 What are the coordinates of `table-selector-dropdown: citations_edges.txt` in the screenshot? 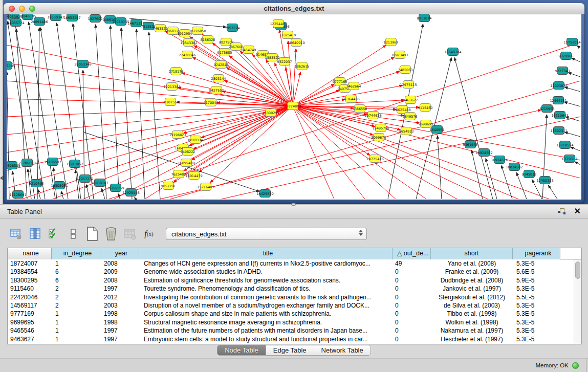 It's located at (266, 234).